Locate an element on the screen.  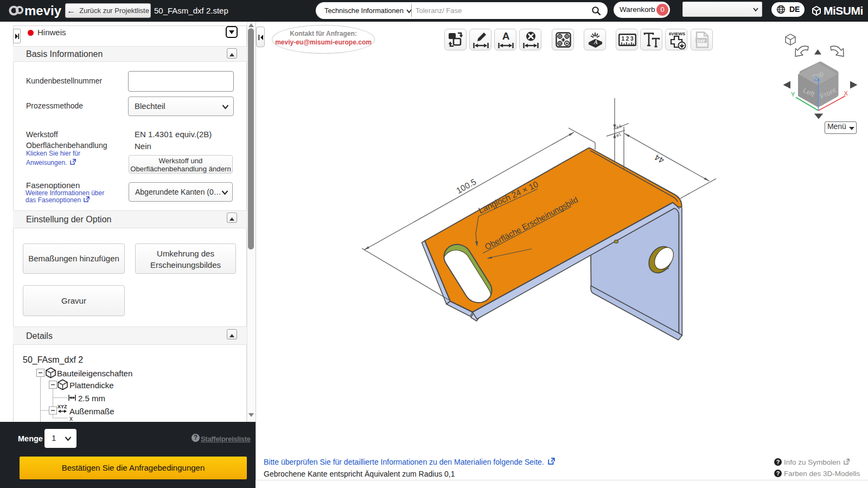
svg-text: 2,5 is located at coordinates (618, 127).